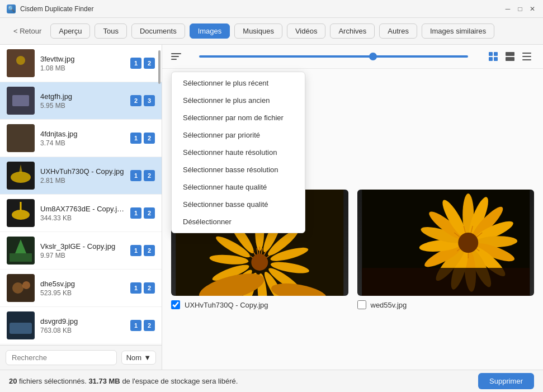  What do you see at coordinates (134, 358) in the screenshot?
I see `sort-label: Nom` at bounding box center [134, 358].